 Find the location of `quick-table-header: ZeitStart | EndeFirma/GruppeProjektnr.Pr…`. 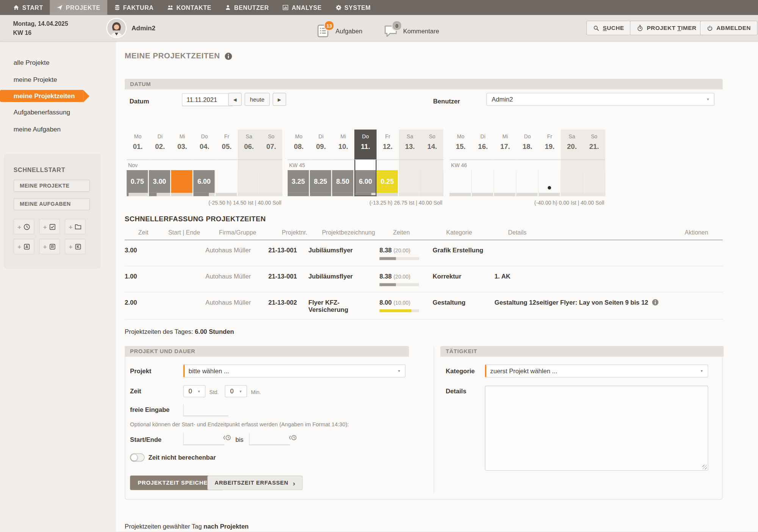

quick-table-header: ZeitStart | EndeFirma/GruppeProjektnr.Pr… is located at coordinates (424, 235).